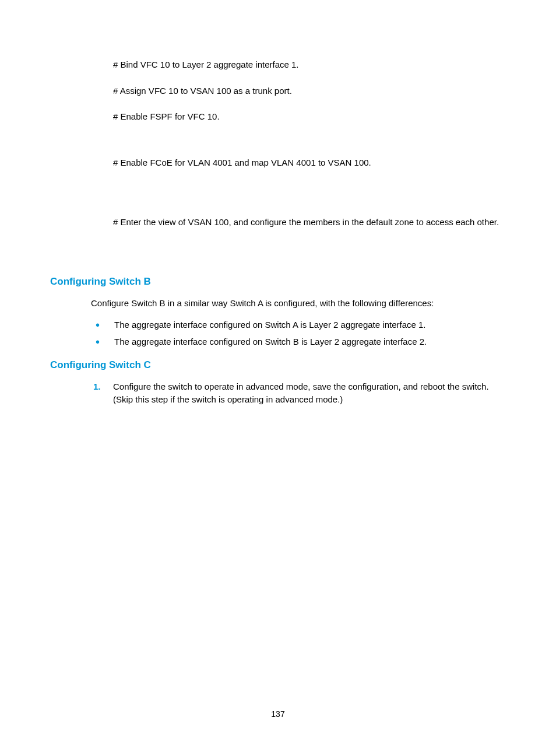 Image resolution: width=556 pixels, height=756 pixels. Describe the element at coordinates (278, 65) in the screenshot. I see `body-paragraph: # Bind VFC 10 to Layer 2 aggregate inter…` at that location.